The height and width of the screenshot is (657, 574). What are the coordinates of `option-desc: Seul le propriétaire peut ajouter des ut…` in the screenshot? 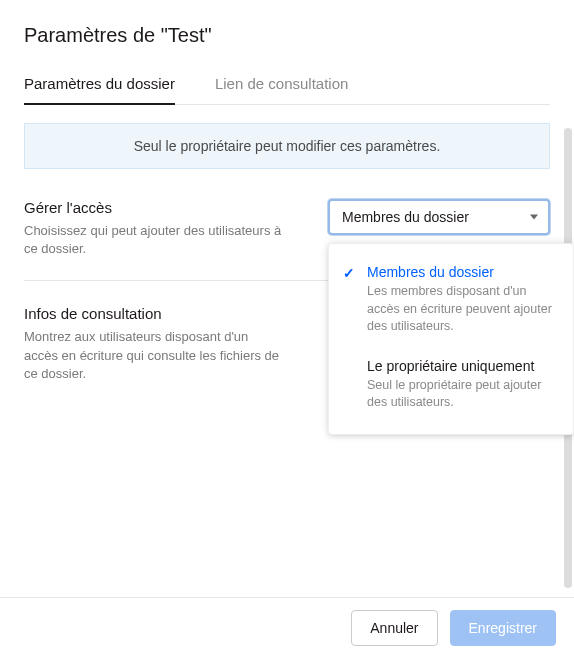 It's located at (461, 394).